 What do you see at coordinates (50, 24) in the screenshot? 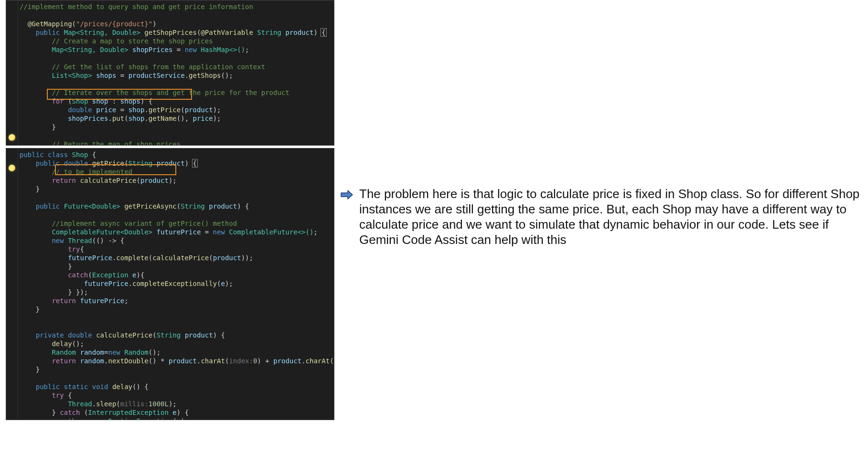
I see `annotation: @GetMapping` at bounding box center [50, 24].